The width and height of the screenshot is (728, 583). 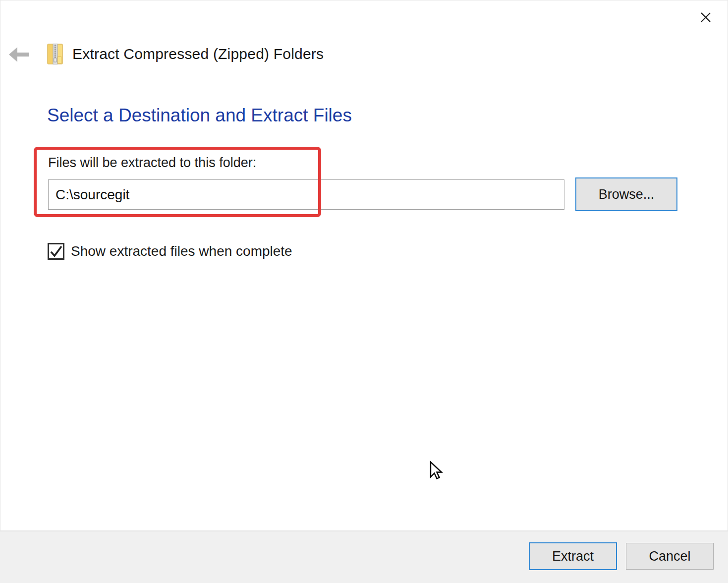 I want to click on close-button, so click(x=706, y=17).